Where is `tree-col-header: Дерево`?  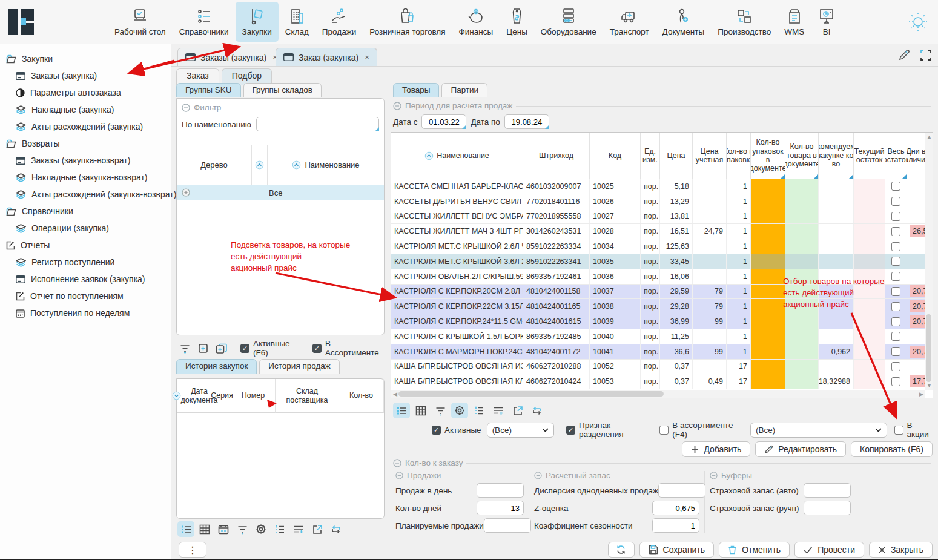 tree-col-header: Дерево is located at coordinates (214, 165).